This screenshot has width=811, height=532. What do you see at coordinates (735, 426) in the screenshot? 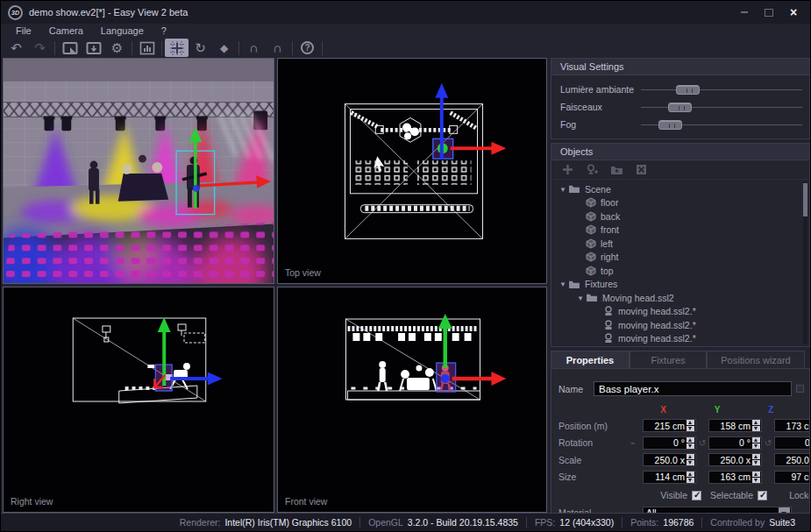
I see `position-y-field: 158 cm` at bounding box center [735, 426].